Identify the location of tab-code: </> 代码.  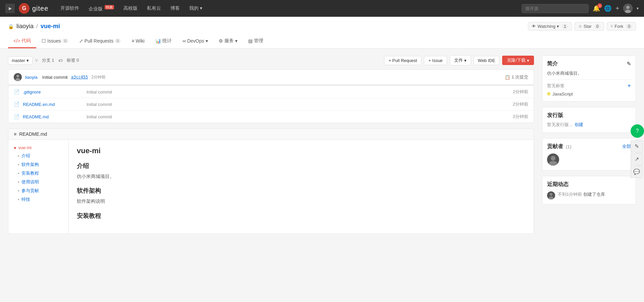
(22, 42).